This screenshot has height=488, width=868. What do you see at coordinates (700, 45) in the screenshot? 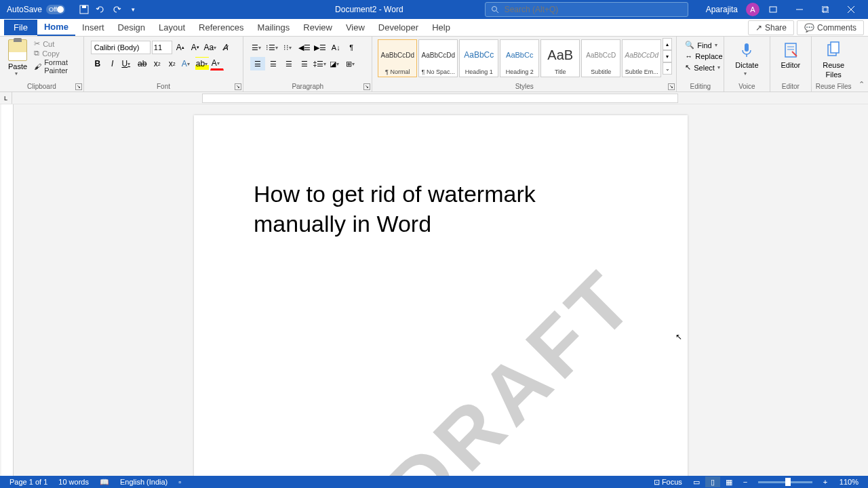
I see `find-button: 🔍Find▾` at bounding box center [700, 45].